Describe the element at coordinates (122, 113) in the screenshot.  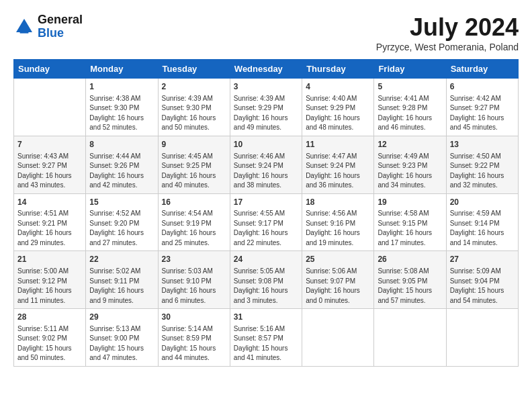
I see `day-info: Sunrise: 4:38 AMSunset: 9:30 PMDaylight:…` at that location.